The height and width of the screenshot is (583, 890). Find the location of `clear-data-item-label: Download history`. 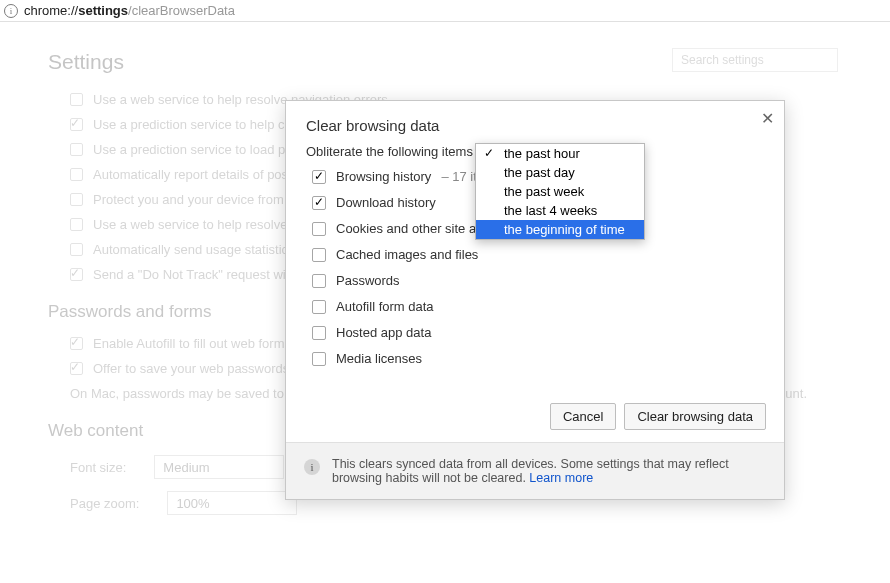

clear-data-item-label: Download history is located at coordinates (386, 202).